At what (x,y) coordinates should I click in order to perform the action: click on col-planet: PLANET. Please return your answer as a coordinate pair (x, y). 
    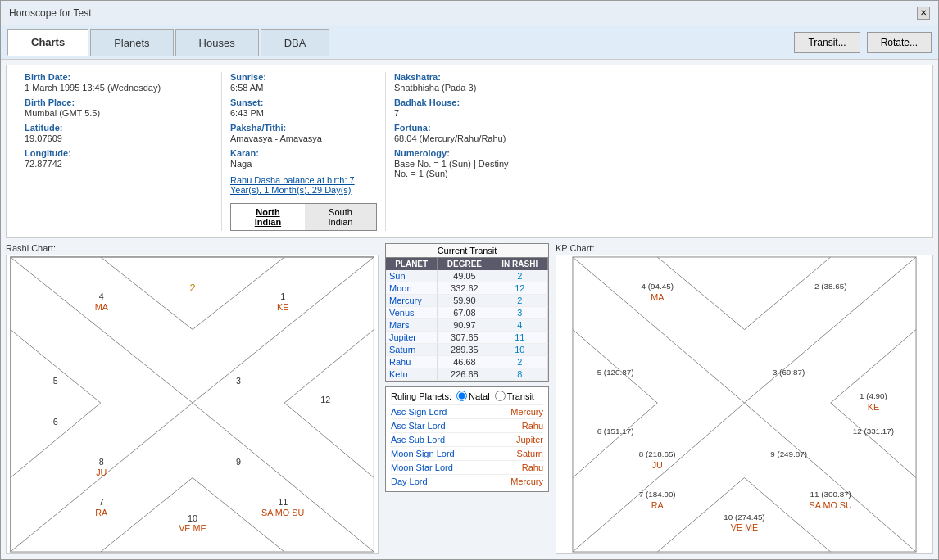
    Looking at the image, I should click on (411, 264).